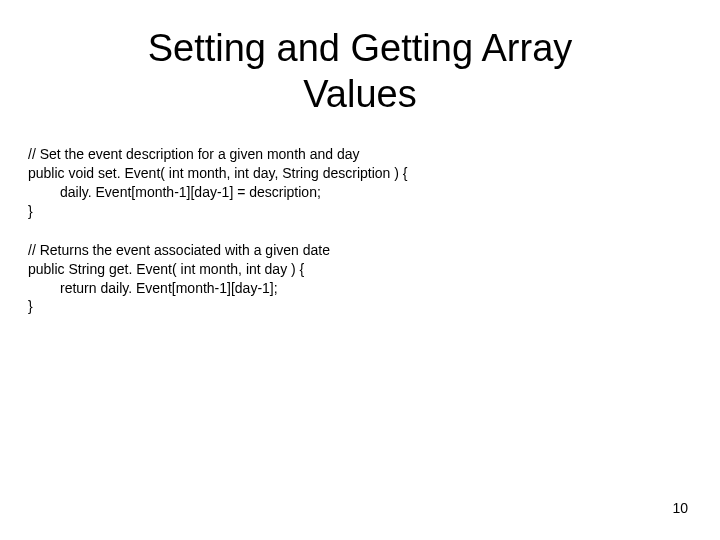 The width and height of the screenshot is (720, 540). What do you see at coordinates (360, 270) in the screenshot?
I see `code-line: public String get. Event( int month, int…` at bounding box center [360, 270].